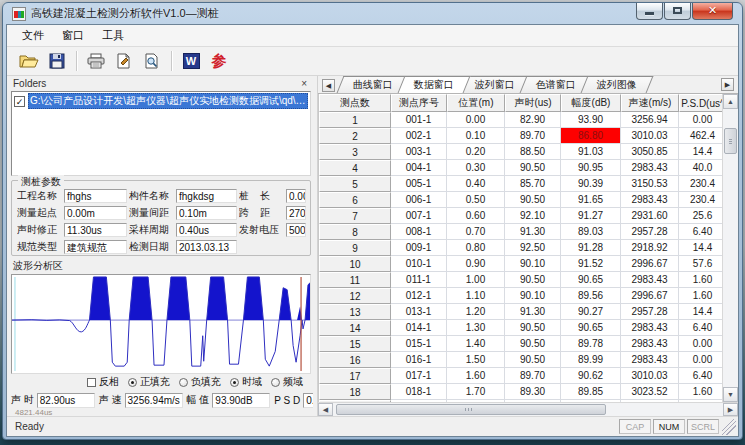 This screenshot has height=445, width=745. What do you see at coordinates (669, 426) in the screenshot?
I see `keyboard-indicator: NUM` at bounding box center [669, 426].